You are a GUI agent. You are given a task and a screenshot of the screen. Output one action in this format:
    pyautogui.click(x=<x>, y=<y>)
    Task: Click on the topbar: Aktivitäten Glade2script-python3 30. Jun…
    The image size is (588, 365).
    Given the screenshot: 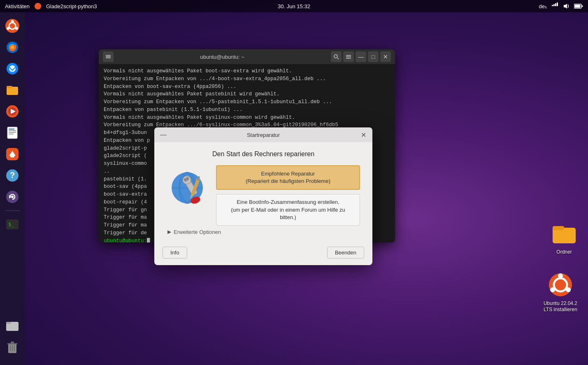 What is the action you would take?
    pyautogui.click(x=294, y=6)
    